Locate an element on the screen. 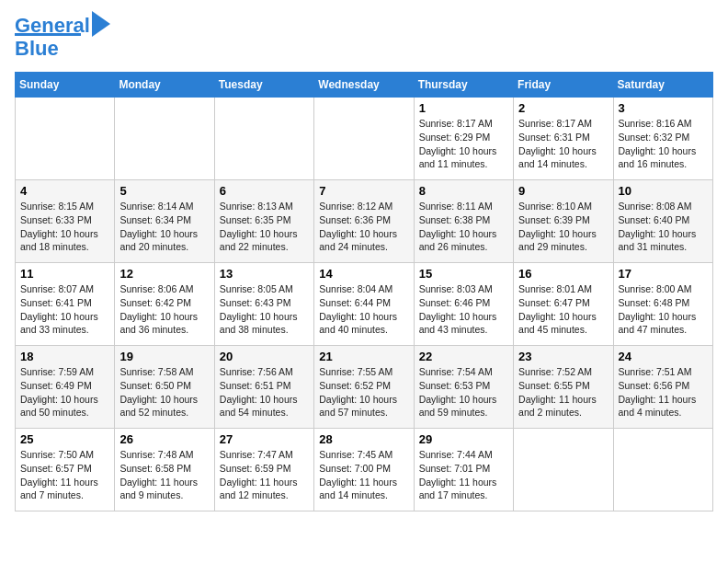 The height and width of the screenshot is (563, 728). day-info: Sunrise: 8:14 AM Sunset: 6:34 PM Dayligh… is located at coordinates (164, 226).